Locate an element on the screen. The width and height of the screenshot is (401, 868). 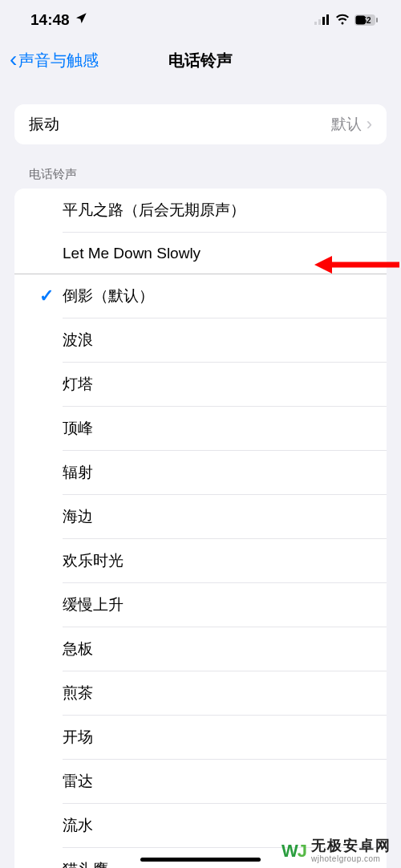
ringtone-row: 灯塔 is located at coordinates (200, 385).